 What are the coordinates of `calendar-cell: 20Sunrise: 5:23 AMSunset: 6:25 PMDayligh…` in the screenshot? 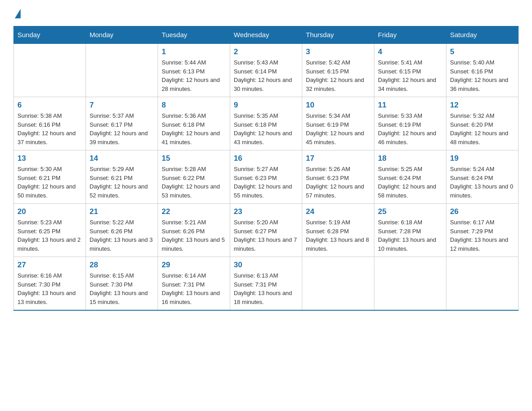 It's located at (50, 230).